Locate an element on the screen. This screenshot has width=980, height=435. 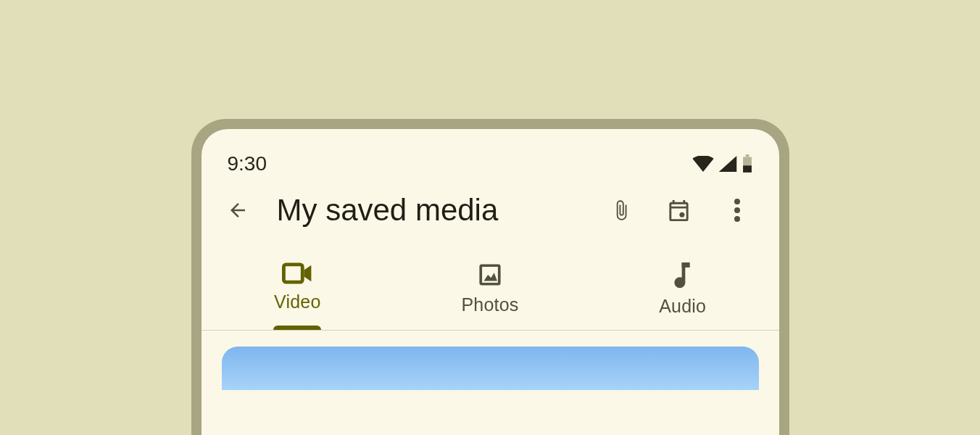
topbar-actions is located at coordinates (684, 210).